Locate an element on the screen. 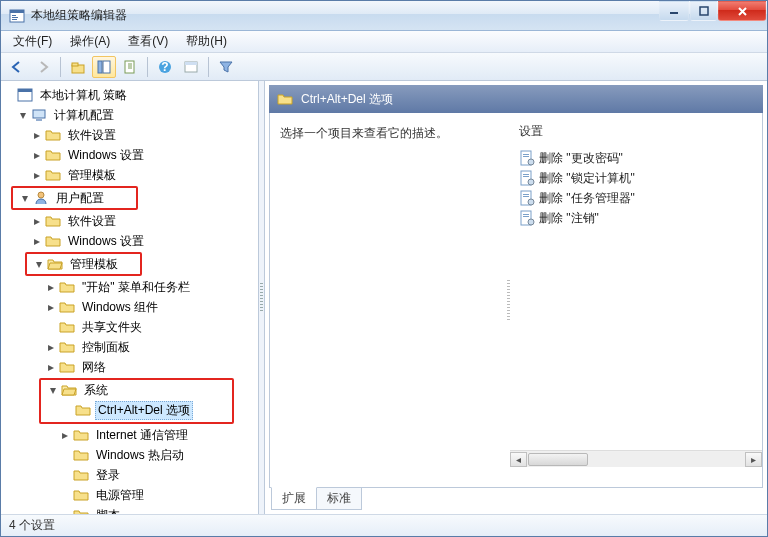 The width and height of the screenshot is (768, 537). tree-cc-software: ▸ 软件设置 is located at coordinates (130, 135).